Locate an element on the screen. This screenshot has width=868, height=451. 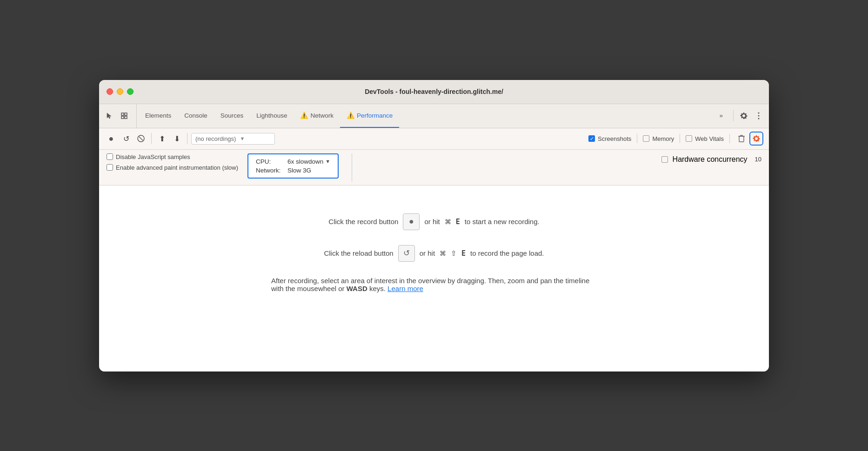
hint2-middle: or hit is located at coordinates (427, 253).